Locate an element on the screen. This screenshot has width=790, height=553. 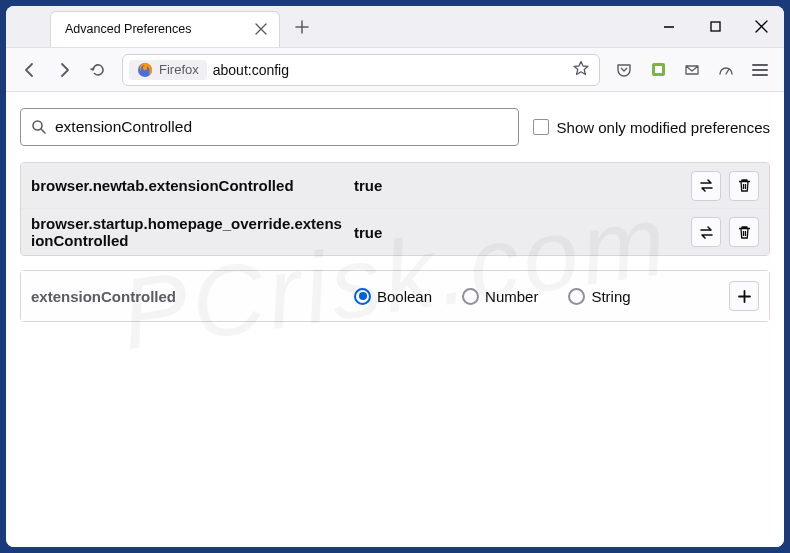
radio-label: Boolean is located at coordinates (404, 296).